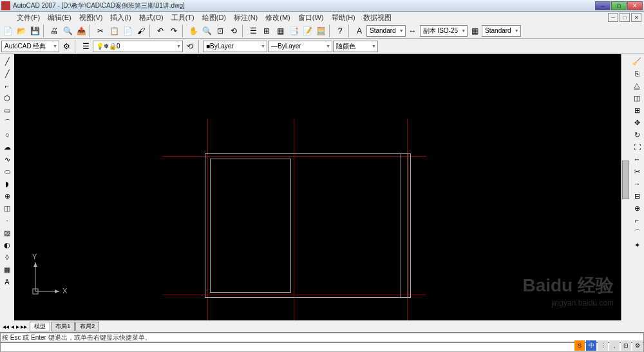  What do you see at coordinates (637, 61) in the screenshot?
I see `erase-icon: 🧹` at bounding box center [637, 61].